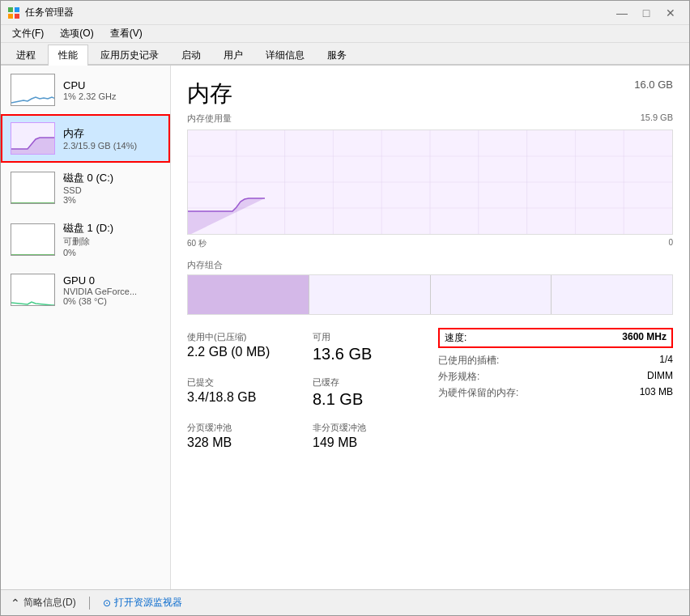 This screenshot has height=616, width=690. Describe the element at coordinates (241, 397) in the screenshot. I see `committed-value: 3.4/18.8 GB` at that location.